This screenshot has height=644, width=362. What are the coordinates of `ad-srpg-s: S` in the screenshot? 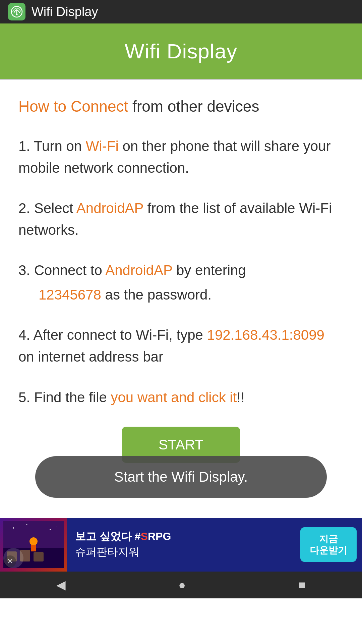 It's located at (144, 536).